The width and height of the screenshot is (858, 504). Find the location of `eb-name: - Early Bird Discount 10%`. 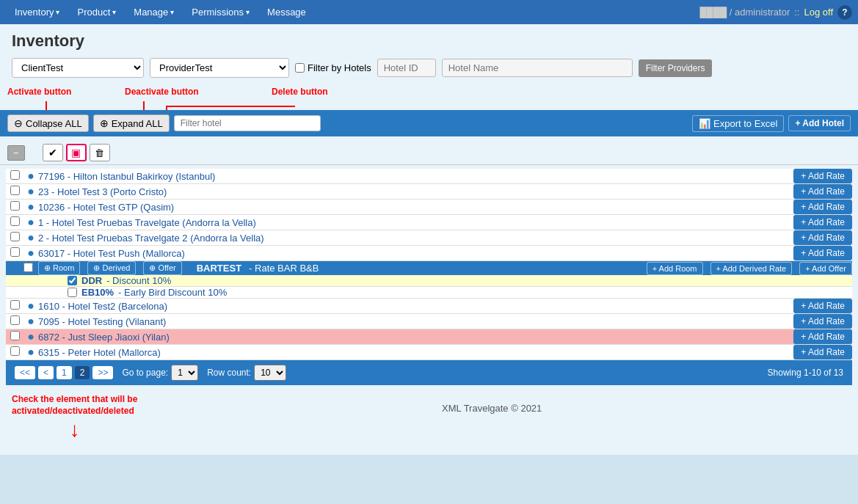

eb-name: - Early Bird Discount 10% is located at coordinates (172, 292).